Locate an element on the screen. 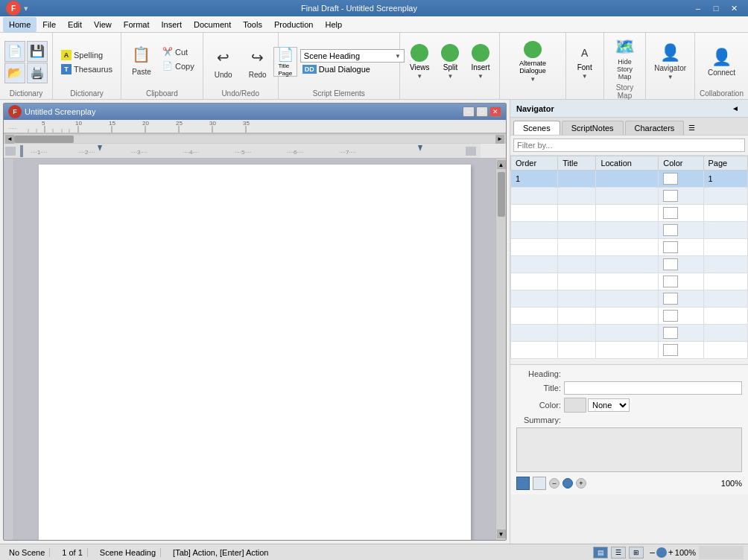 This screenshot has height=560, width=748. menu-file: File is located at coordinates (49, 25).